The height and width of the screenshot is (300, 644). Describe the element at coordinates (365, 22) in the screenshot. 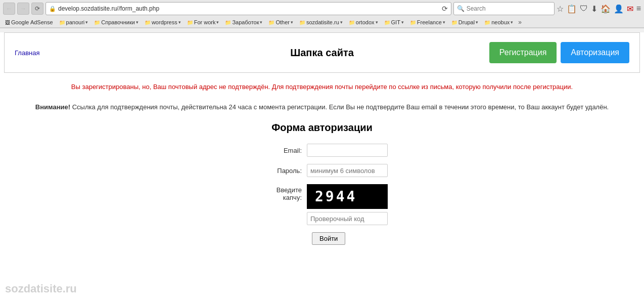

I see `bookmark-ortodox-label: ortodox` at that location.